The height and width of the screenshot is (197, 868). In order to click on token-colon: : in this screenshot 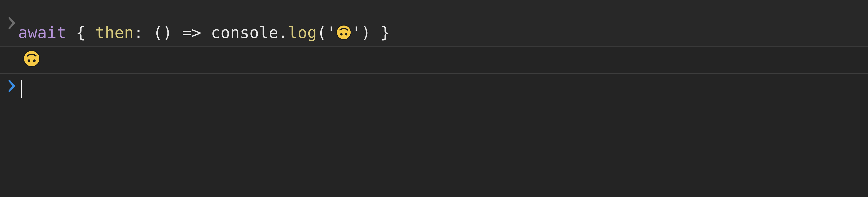, I will do `click(139, 32)`.